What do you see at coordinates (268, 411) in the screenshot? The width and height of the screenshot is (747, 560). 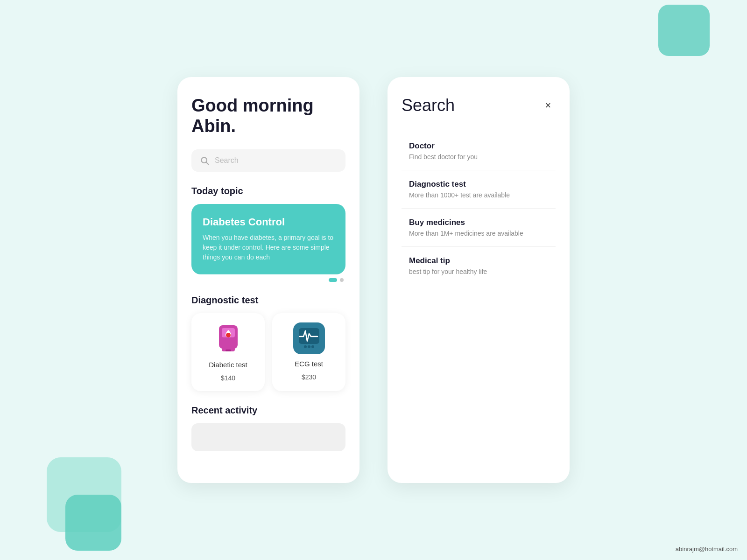 I see `recent-activity-label: Recent activity` at bounding box center [268, 411].